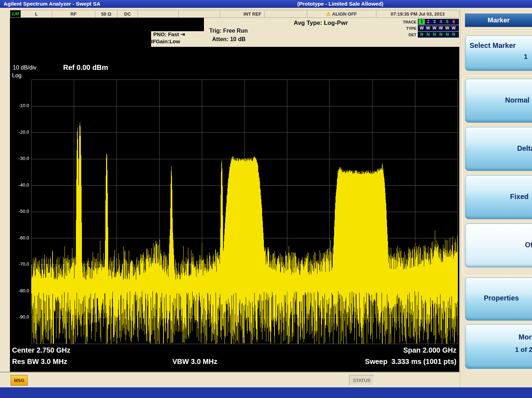 This screenshot has width=532, height=398. Describe the element at coordinates (499, 197) in the screenshot. I see `fixed-softkey: Fixed` at that location.